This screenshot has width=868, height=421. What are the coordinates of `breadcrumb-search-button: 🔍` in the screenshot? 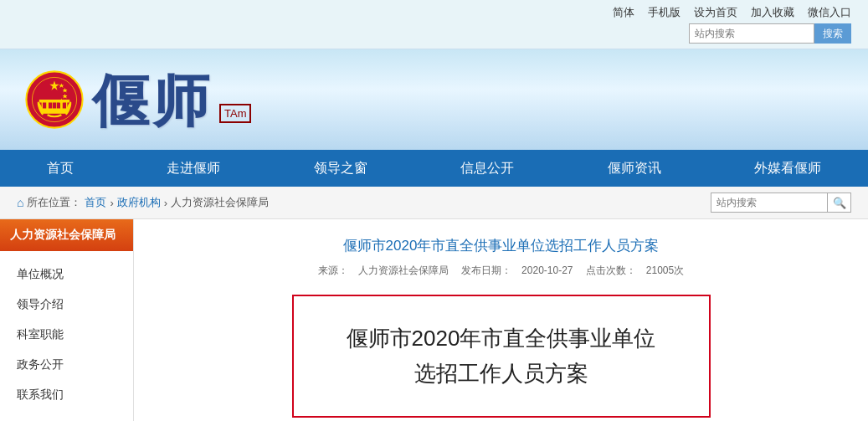 It's located at (840, 203).